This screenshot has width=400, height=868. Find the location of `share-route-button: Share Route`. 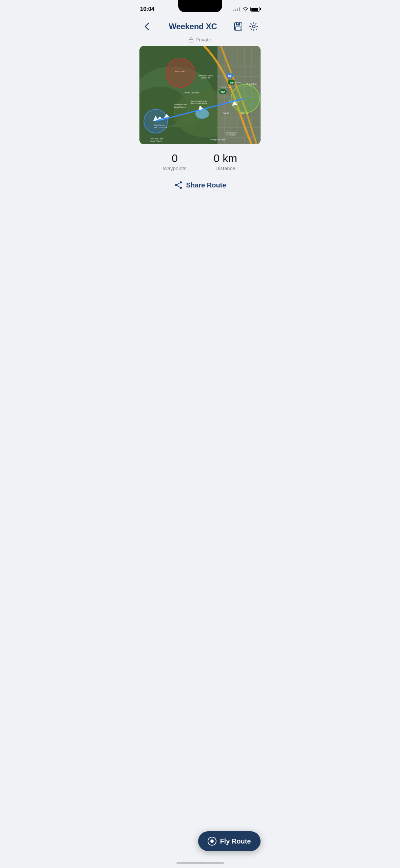

share-route-button: Share Route is located at coordinates (200, 185).